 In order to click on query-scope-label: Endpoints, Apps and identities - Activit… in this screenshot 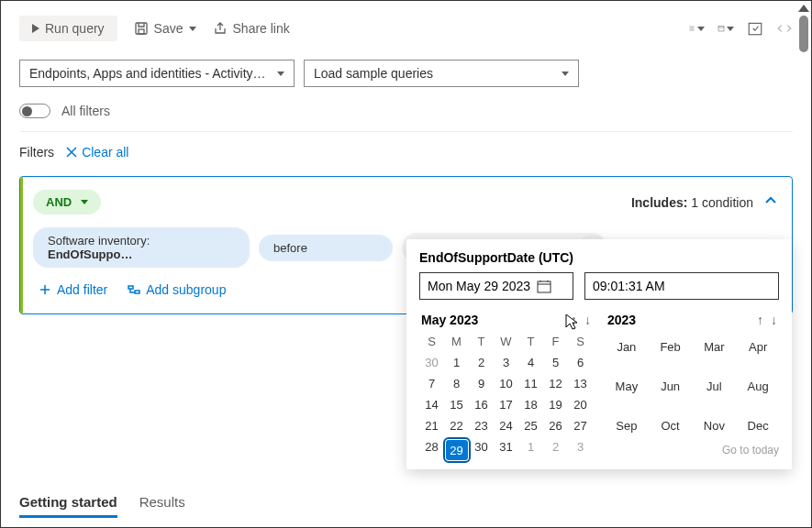, I will do `click(148, 73)`.